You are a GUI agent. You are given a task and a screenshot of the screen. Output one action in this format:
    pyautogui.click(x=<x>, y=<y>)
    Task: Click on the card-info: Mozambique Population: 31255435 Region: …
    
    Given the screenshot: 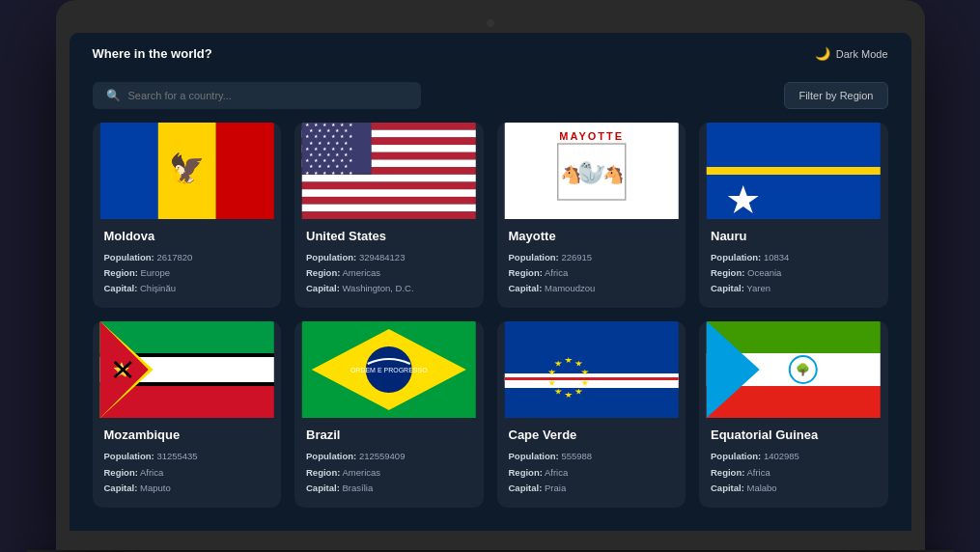 What is the action you would take?
    pyautogui.click(x=187, y=462)
    